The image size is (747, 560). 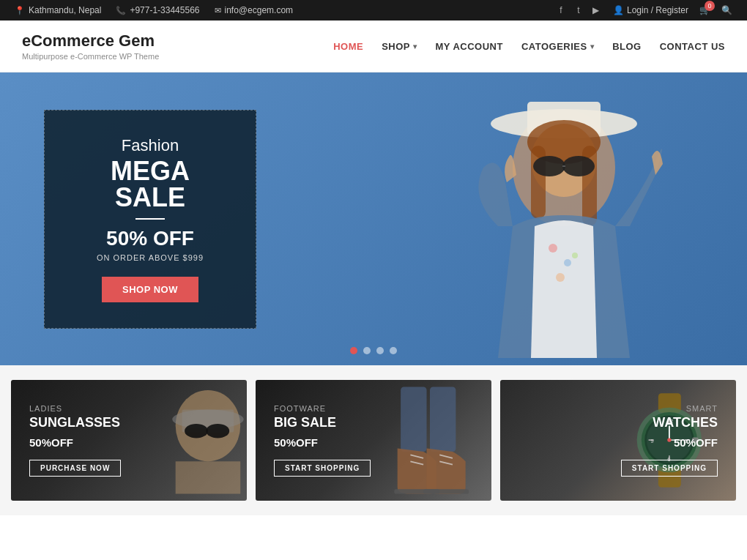 What do you see at coordinates (561, 10) in the screenshot?
I see `facebook-icon: f` at bounding box center [561, 10].